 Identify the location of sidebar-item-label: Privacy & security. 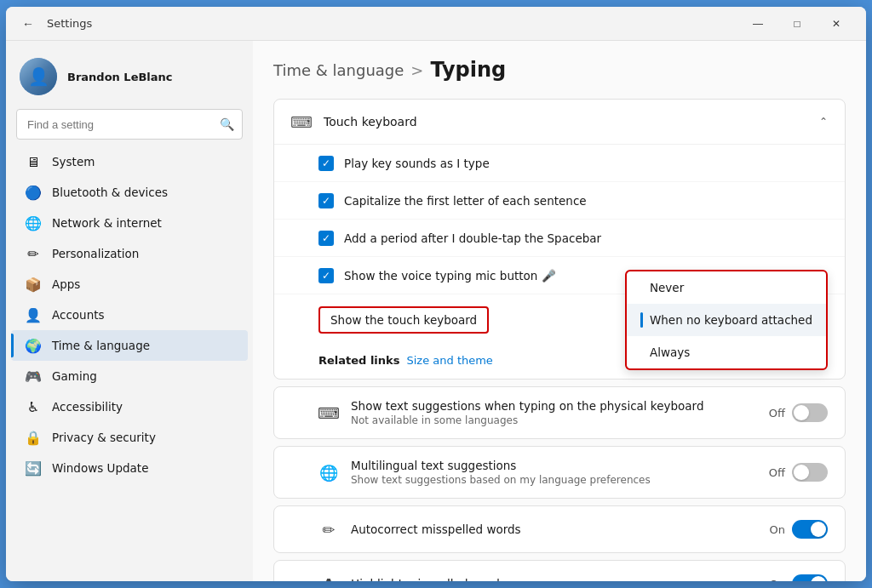
(104, 437).